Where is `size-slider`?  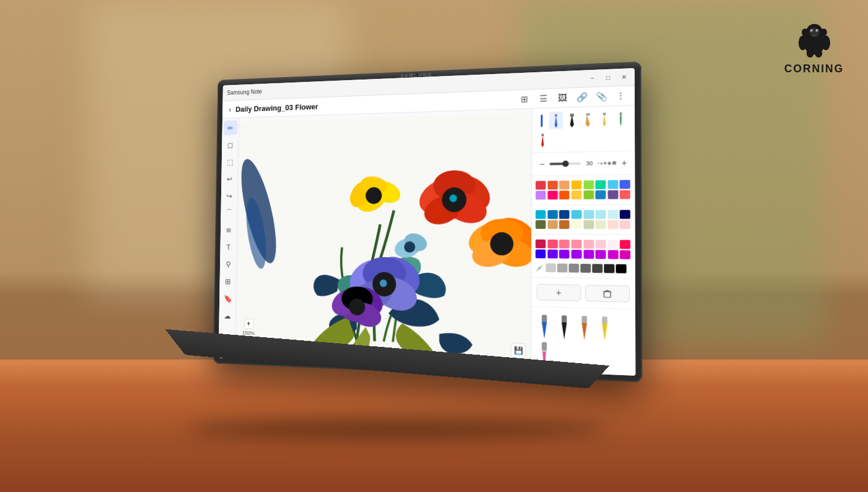
size-slider is located at coordinates (565, 164).